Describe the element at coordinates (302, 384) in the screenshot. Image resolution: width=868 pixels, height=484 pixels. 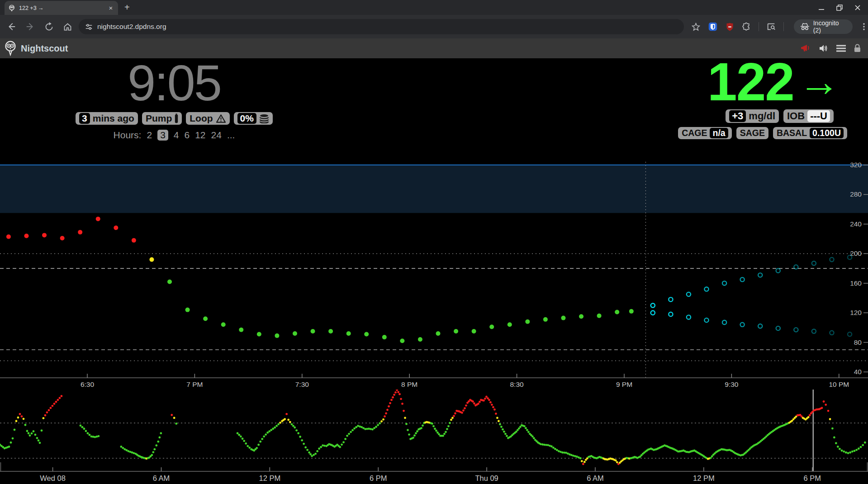
I see `svg-text: 7:30` at that location.